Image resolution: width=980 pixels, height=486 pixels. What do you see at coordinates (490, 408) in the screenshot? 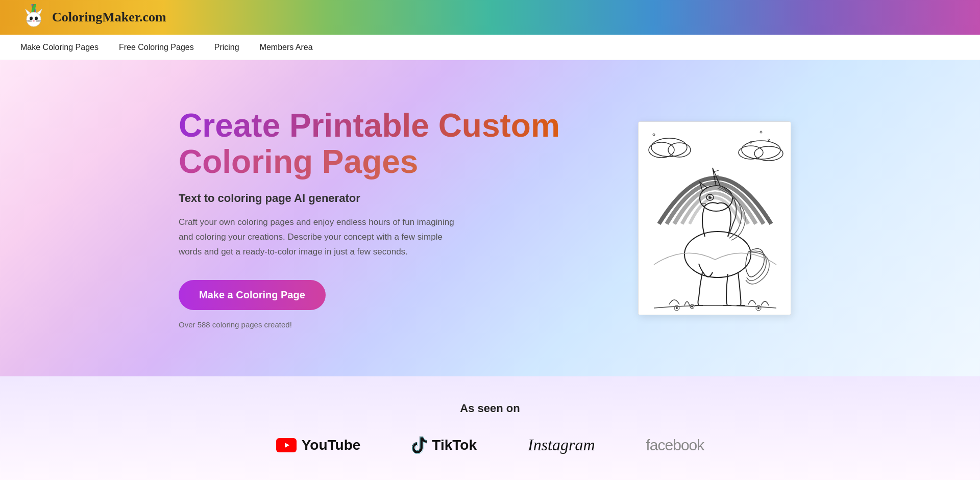
I see `as-seen-on-title: As seen on` at bounding box center [490, 408].